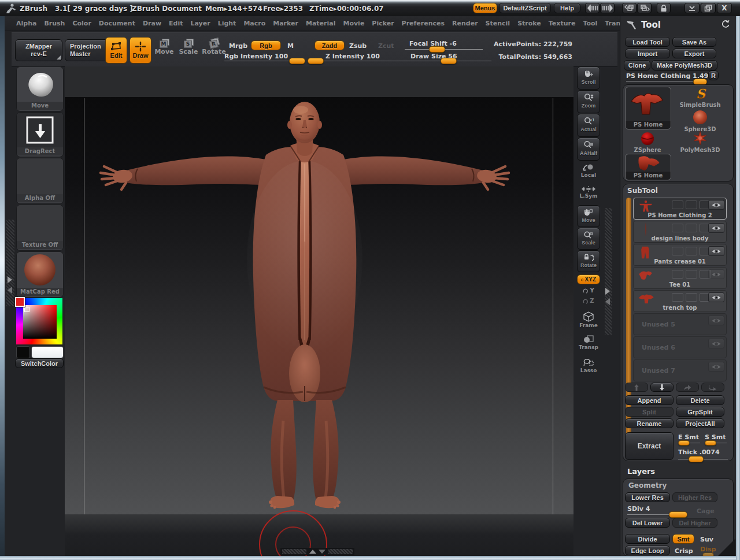 This screenshot has height=560, width=740. What do you see at coordinates (608, 272) in the screenshot?
I see `right-tray-divider` at bounding box center [608, 272].